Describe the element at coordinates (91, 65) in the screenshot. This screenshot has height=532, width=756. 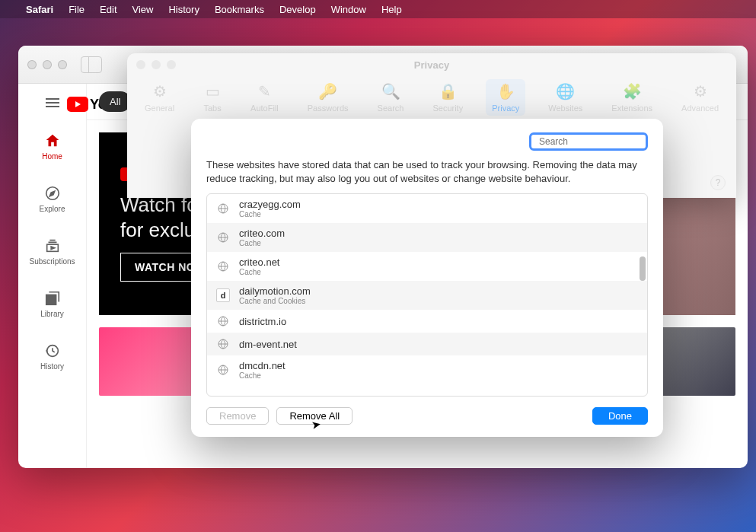
I see `sidebar-toggle-icon` at that location.